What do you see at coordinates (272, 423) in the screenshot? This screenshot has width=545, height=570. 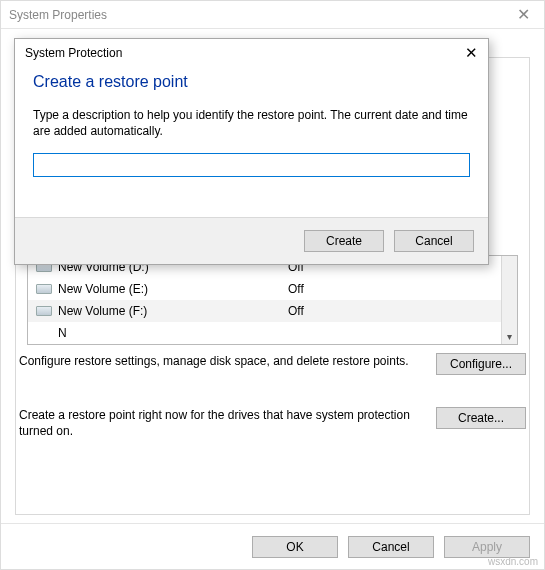 I see `create-section: Create a restore point right now for the…` at bounding box center [272, 423].